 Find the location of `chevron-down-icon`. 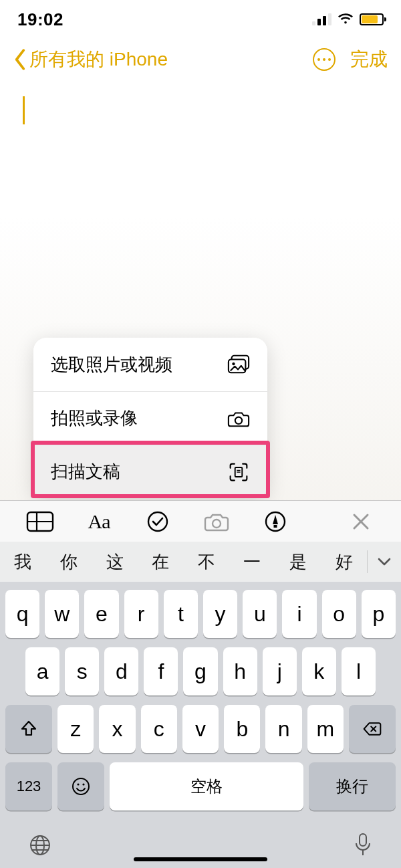

chevron-down-icon is located at coordinates (384, 562).